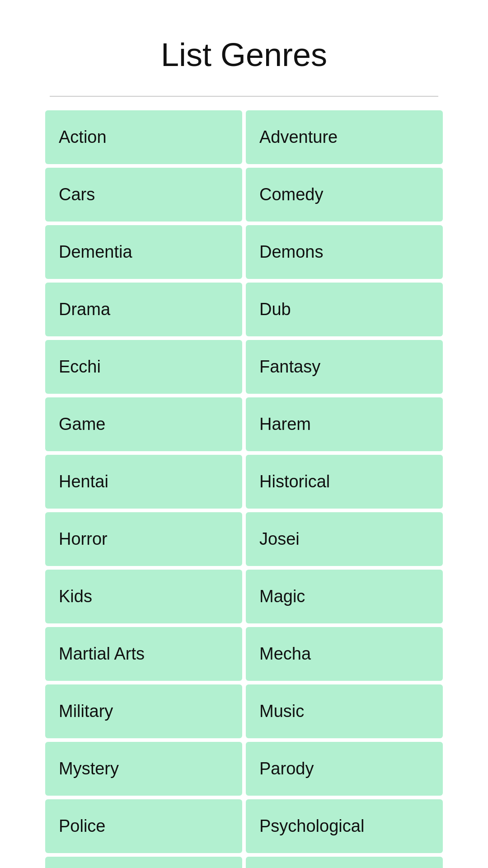 This screenshot has height=868, width=488. Describe the element at coordinates (144, 712) in the screenshot. I see `genre-item-military: Military` at that location.